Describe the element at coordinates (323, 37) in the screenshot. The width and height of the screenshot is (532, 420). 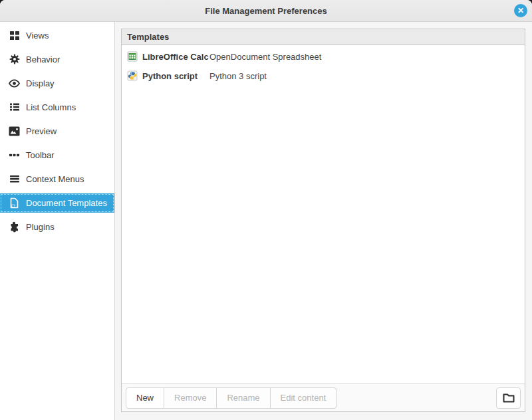
I see `templates-header: Templates` at that location.